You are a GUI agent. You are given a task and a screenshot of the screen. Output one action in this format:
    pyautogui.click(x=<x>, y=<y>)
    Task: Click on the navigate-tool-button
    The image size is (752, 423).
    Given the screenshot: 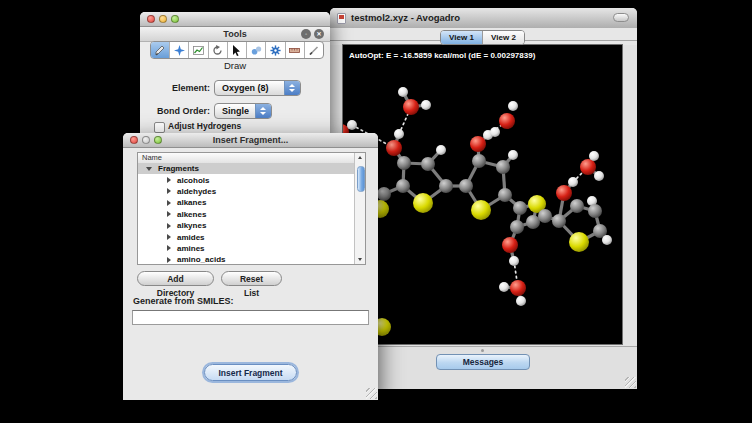 What is the action you would take?
    pyautogui.click(x=180, y=50)
    